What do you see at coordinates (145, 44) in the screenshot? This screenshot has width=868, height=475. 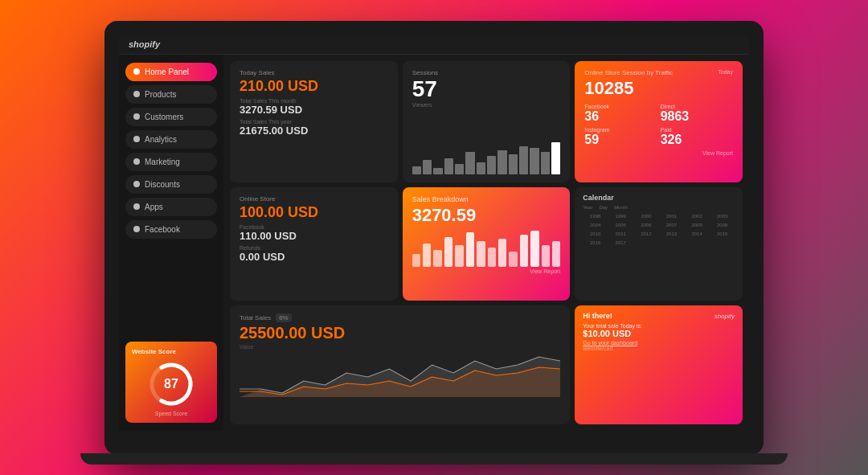 I see `shopify-logo: shopify` at bounding box center [145, 44].